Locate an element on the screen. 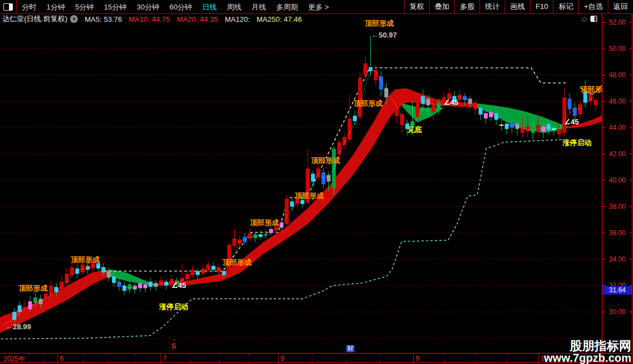 The height and width of the screenshot is (364, 633). title-icons: ◇ is located at coordinates (591, 18).